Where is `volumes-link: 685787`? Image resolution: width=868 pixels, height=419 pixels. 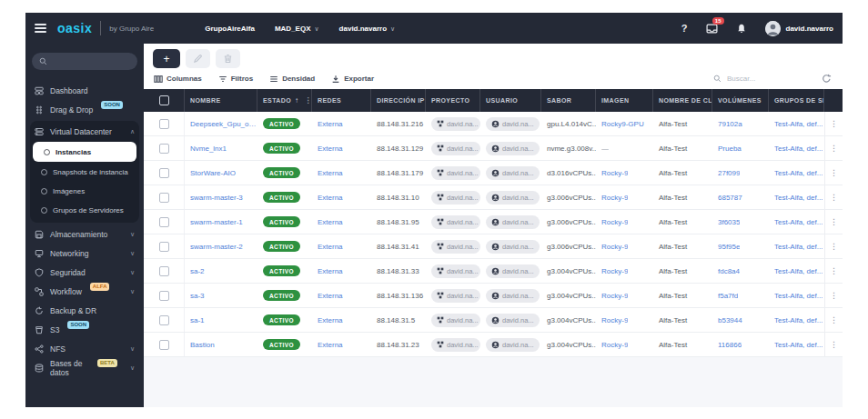 volumes-link: 685787 is located at coordinates (730, 198).